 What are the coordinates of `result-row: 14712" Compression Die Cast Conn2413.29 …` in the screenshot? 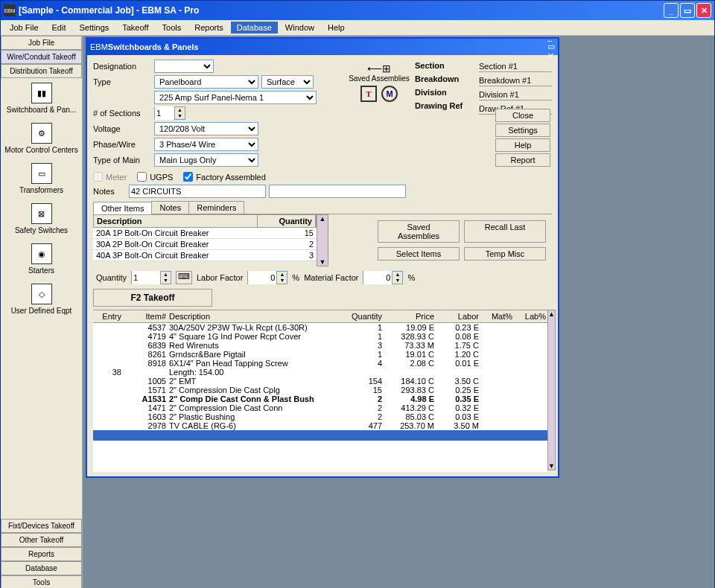 It's located at (320, 408).